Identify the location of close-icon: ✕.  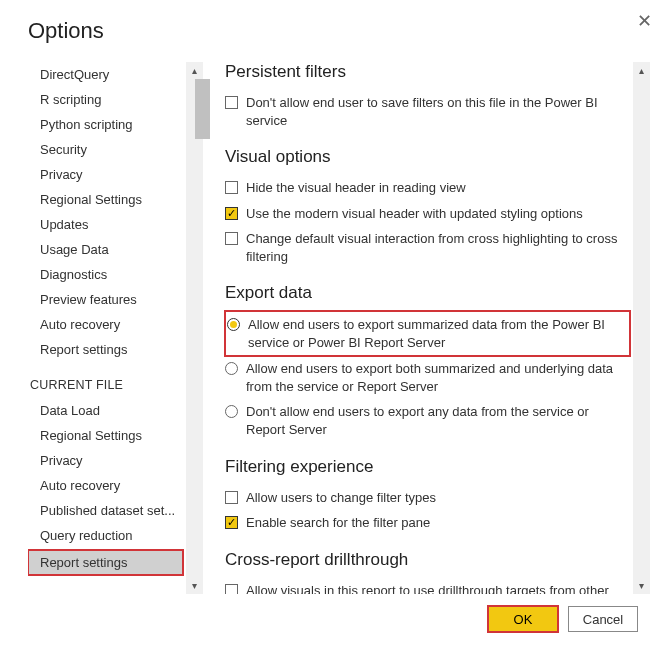
(644, 21).